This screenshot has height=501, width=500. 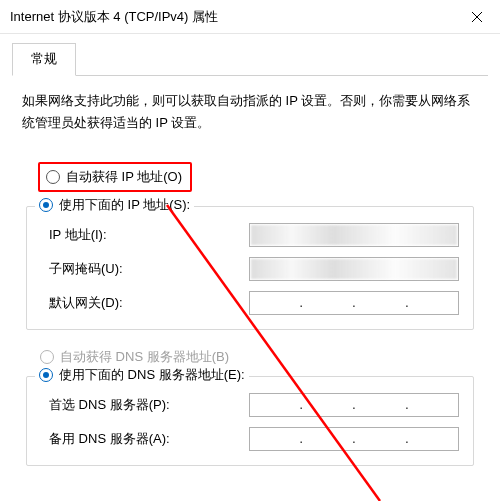 I want to click on field-default-gateway: 默认网关(D): . . ., so click(x=254, y=303).